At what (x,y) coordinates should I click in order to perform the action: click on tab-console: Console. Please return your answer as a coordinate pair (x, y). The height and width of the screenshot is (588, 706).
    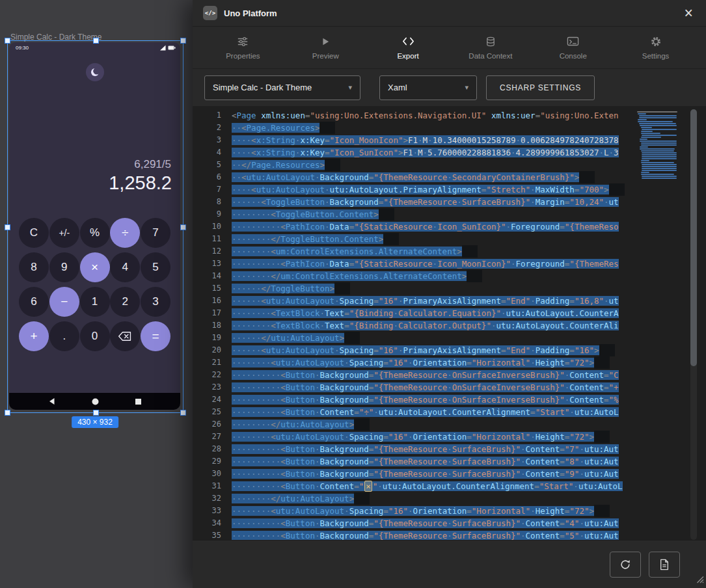
    Looking at the image, I should click on (573, 47).